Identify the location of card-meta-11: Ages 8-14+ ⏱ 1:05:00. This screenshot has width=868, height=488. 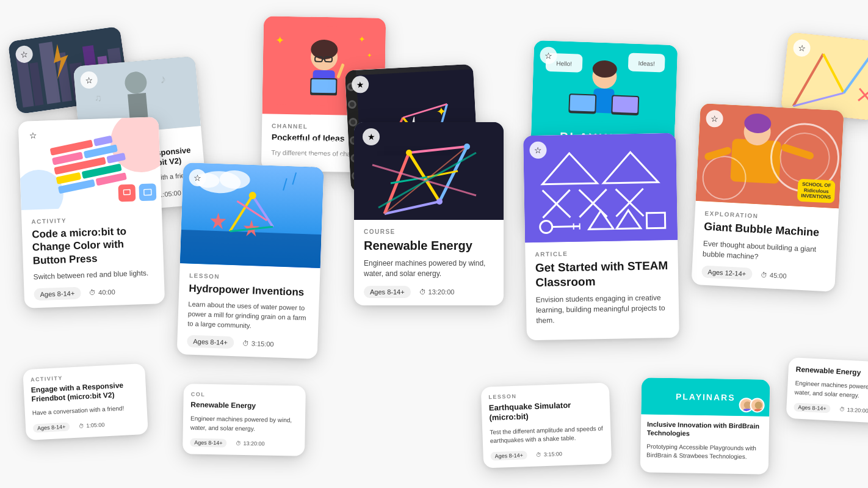
(87, 425).